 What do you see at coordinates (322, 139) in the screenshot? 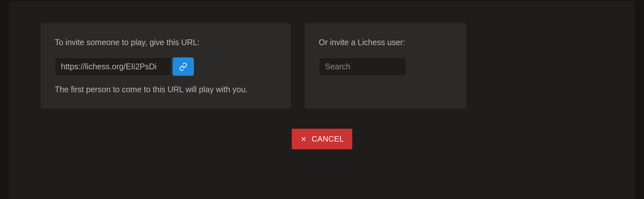
I see `cancel-row: CANCEL` at bounding box center [322, 139].